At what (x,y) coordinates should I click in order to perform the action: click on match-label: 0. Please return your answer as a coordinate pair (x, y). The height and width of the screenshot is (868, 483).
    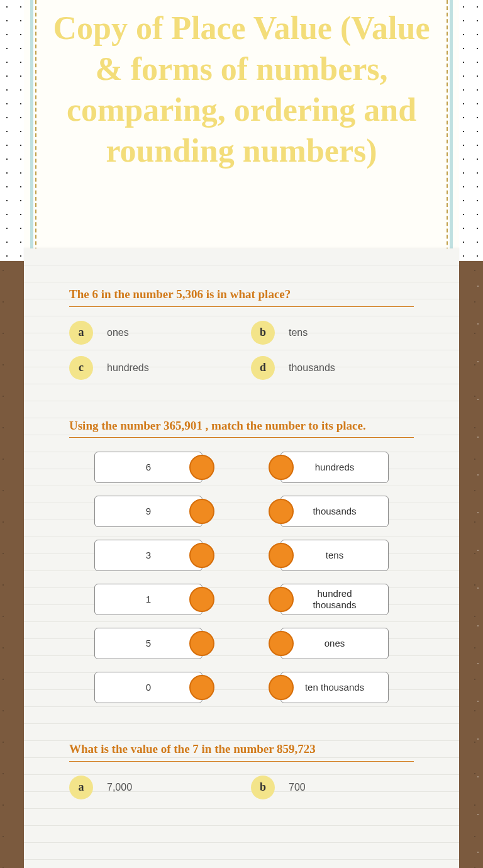
    Looking at the image, I should click on (148, 687).